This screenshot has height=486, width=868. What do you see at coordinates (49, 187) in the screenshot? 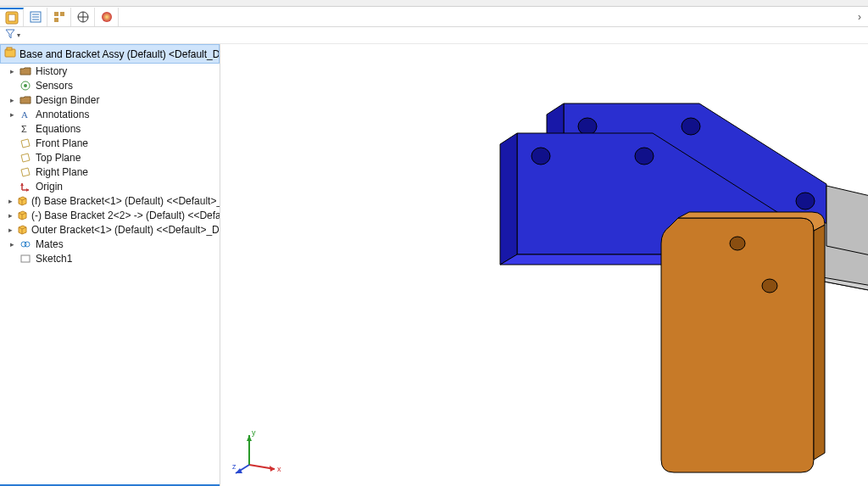
I see `tree-node-label: Origin` at bounding box center [49, 187].